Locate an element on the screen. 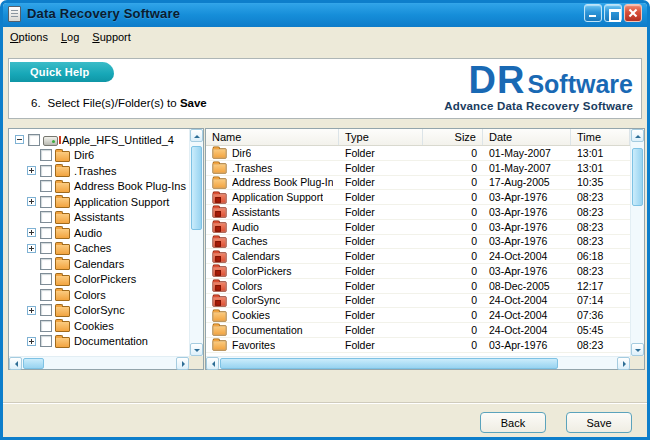  back-button: Back is located at coordinates (513, 422).